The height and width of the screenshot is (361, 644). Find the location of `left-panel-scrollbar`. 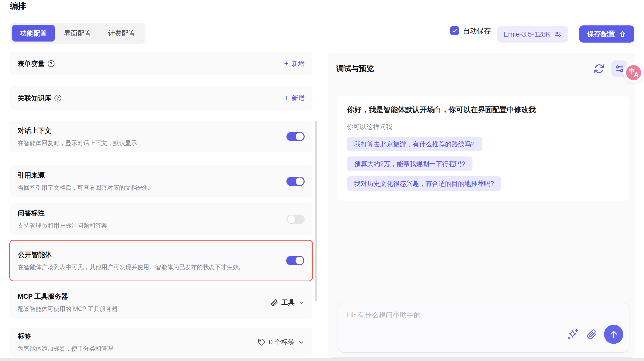

left-panel-scrollbar is located at coordinates (316, 211).